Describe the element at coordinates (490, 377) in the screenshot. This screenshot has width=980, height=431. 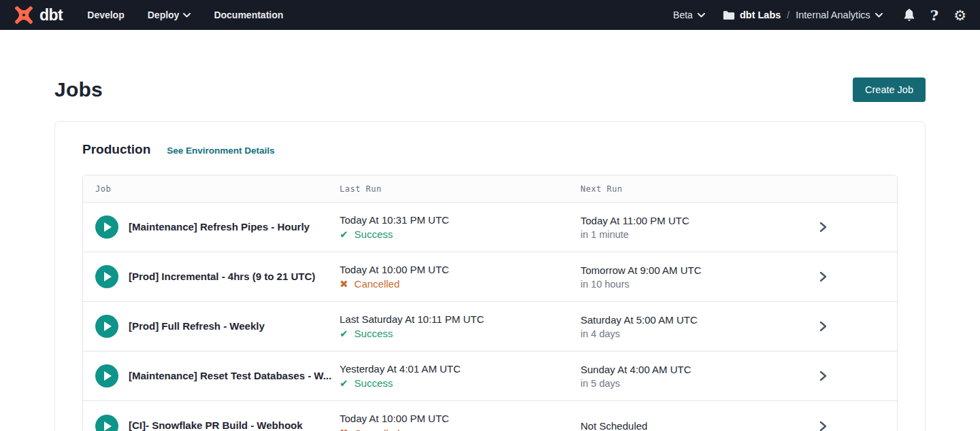
I see `table-row: [Maintenance] Reset Test Databases - W..…` at that location.